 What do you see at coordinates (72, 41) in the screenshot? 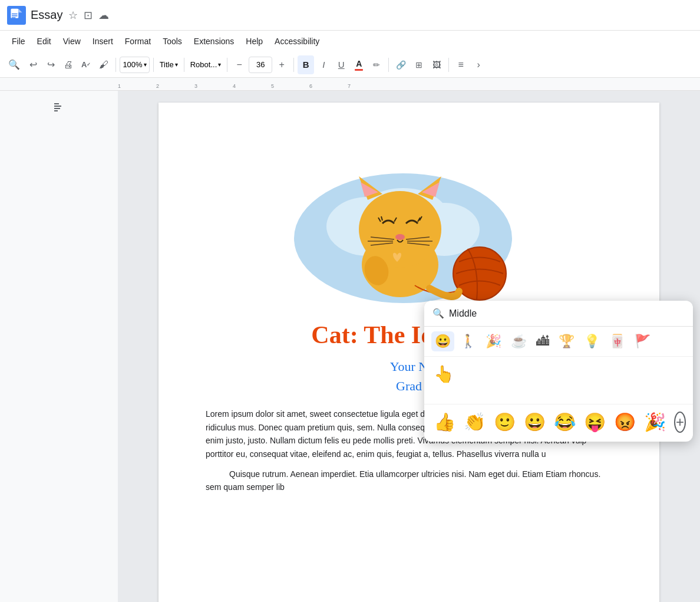
I see `menu-view: View` at bounding box center [72, 41].